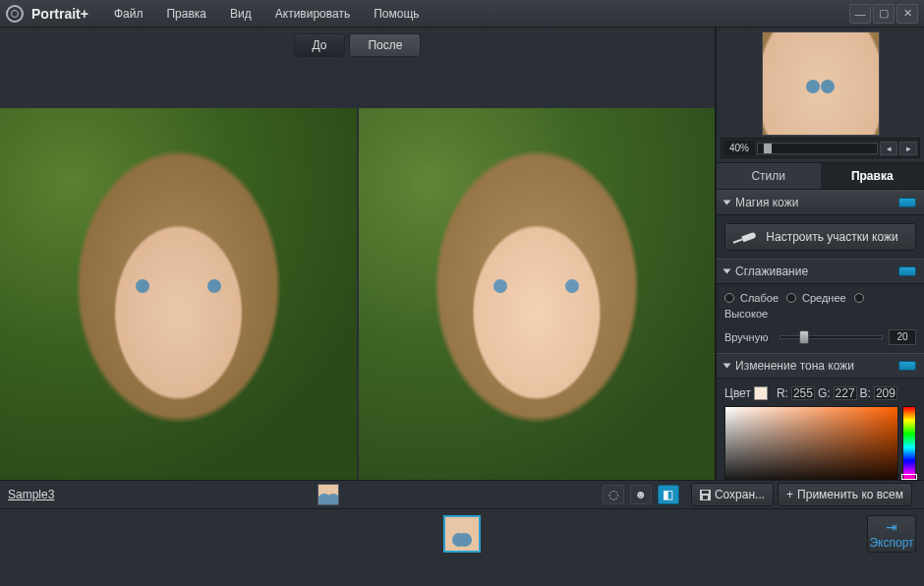  What do you see at coordinates (907, 366) in the screenshot?
I see `skin-tone-toggle` at bounding box center [907, 366].